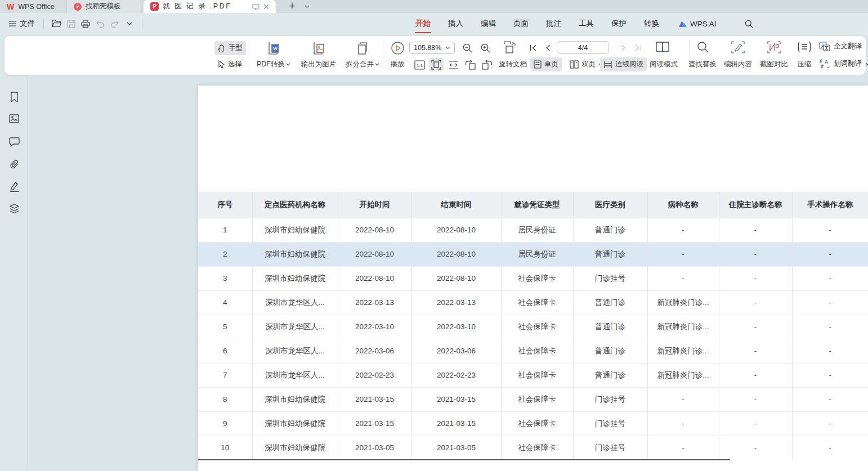 The image size is (868, 471). Describe the element at coordinates (115, 24) in the screenshot. I see `redo-button` at that location.